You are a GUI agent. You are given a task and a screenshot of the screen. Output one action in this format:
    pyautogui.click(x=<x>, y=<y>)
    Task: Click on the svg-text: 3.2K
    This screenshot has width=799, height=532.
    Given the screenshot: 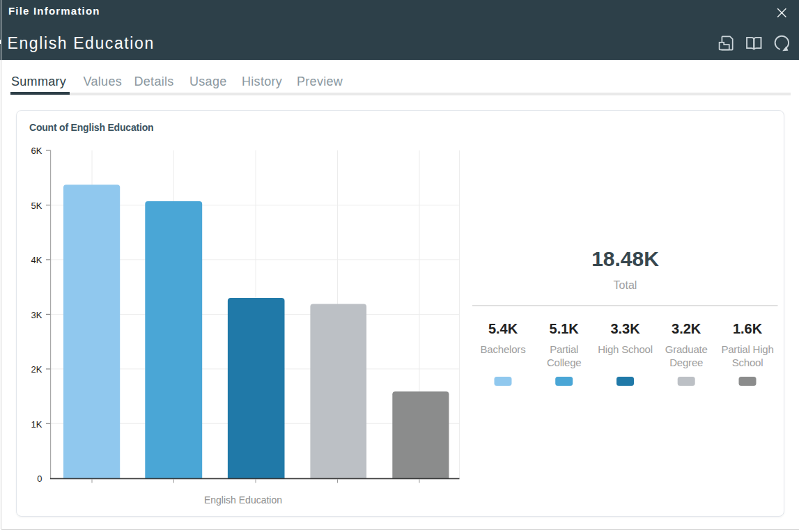 What is the action you would take?
    pyautogui.click(x=687, y=329)
    